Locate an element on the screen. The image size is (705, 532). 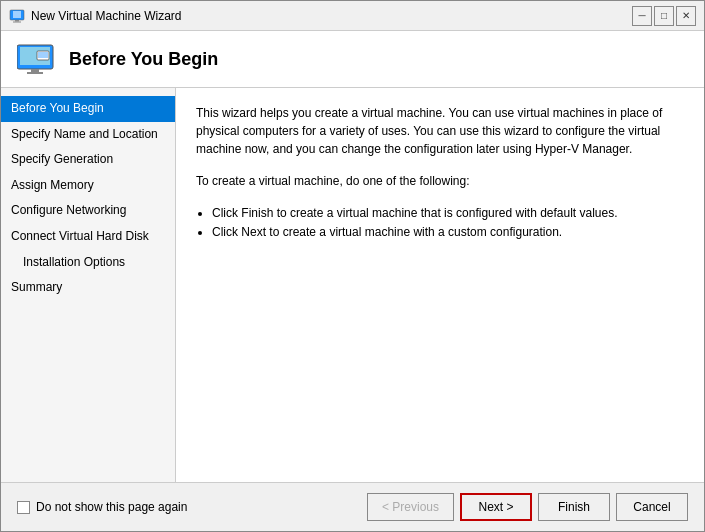
bullet-item-2: Click Next to create a virtual machine w… is located at coordinates (448, 232).